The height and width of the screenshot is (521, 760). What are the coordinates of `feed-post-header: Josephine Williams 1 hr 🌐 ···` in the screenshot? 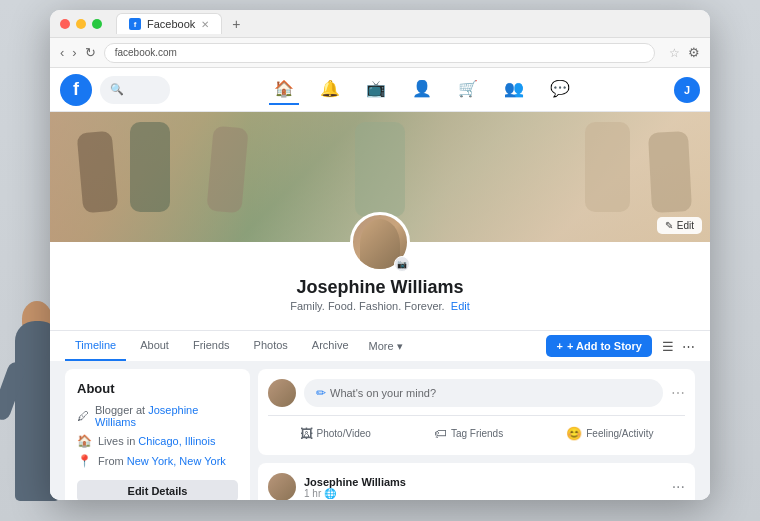 It's located at (476, 482).